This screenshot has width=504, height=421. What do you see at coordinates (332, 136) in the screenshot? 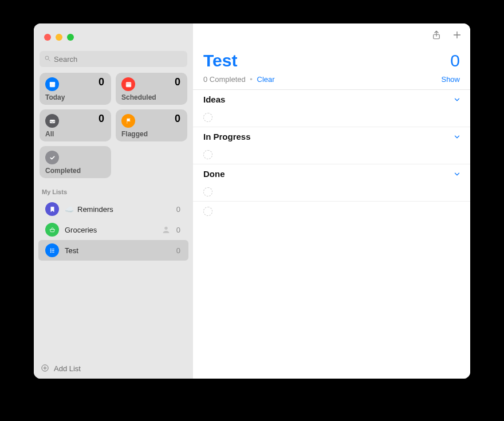
I see `section-header-in-progress: In Progress` at bounding box center [332, 136].